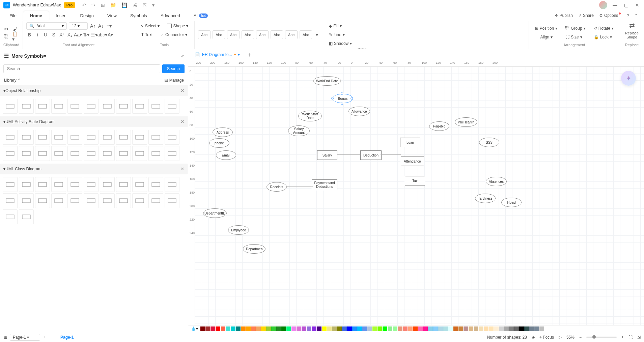  Describe the element at coordinates (601, 337) in the screenshot. I see `zoom-slider` at that location.